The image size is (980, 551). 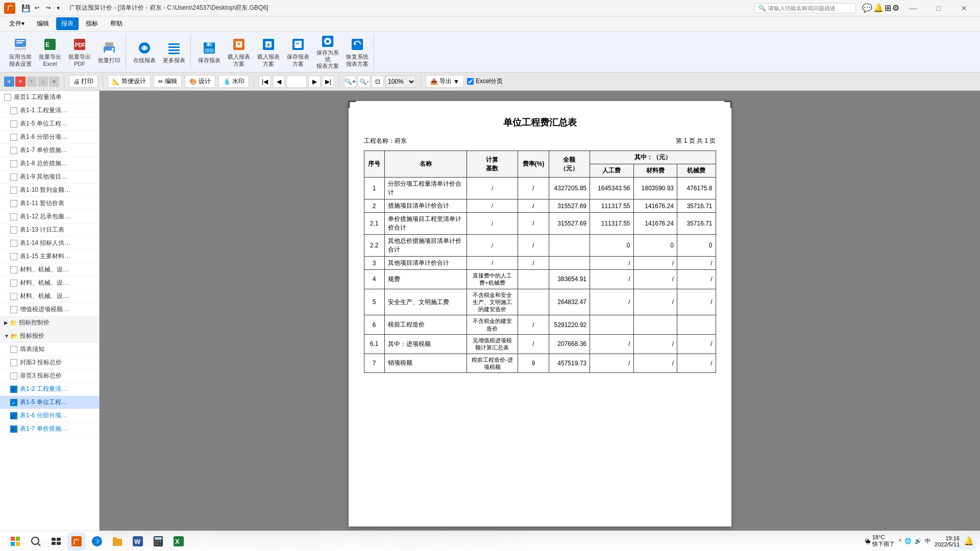 What do you see at coordinates (14, 416) in the screenshot?
I see `table1-6b-checkbox: ✓` at bounding box center [14, 416].